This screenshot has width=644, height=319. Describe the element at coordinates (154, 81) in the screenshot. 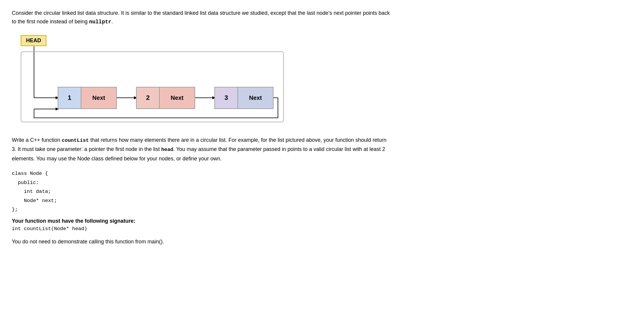

I see `diagram: HEAD 1 Next 2 Next 3` at that location.